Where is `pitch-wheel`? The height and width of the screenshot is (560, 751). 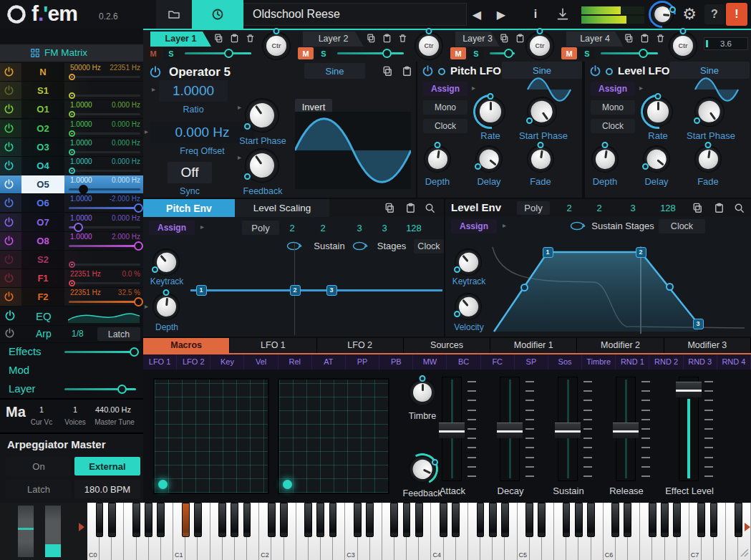
pitch-wheel is located at coordinates (26, 531).